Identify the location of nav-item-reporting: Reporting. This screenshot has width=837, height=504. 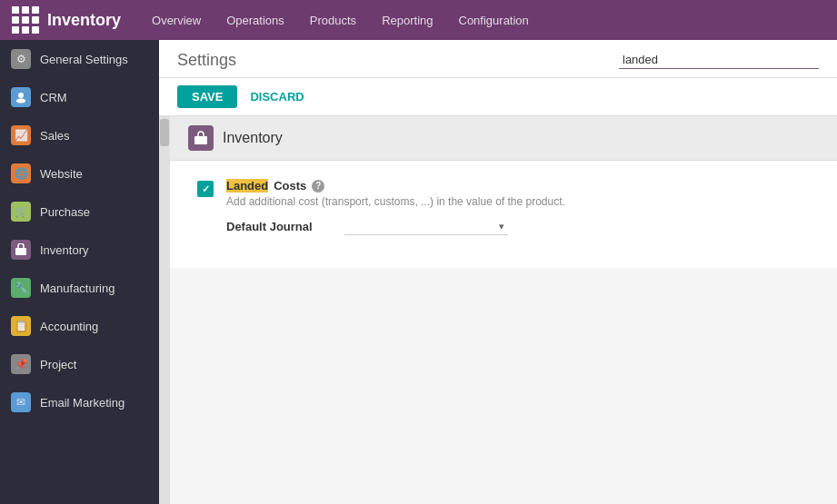
(407, 20).